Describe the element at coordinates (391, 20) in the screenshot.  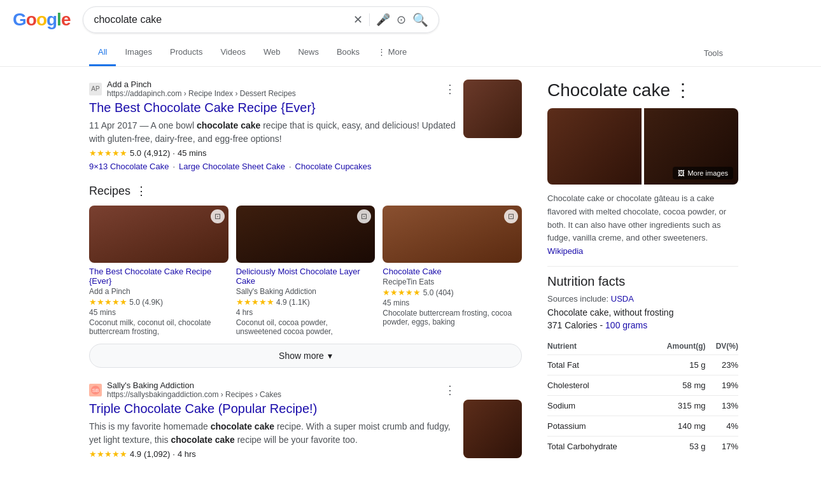
I see `search-icons: ✕ 🎤 ⊙ 🔍` at that location.